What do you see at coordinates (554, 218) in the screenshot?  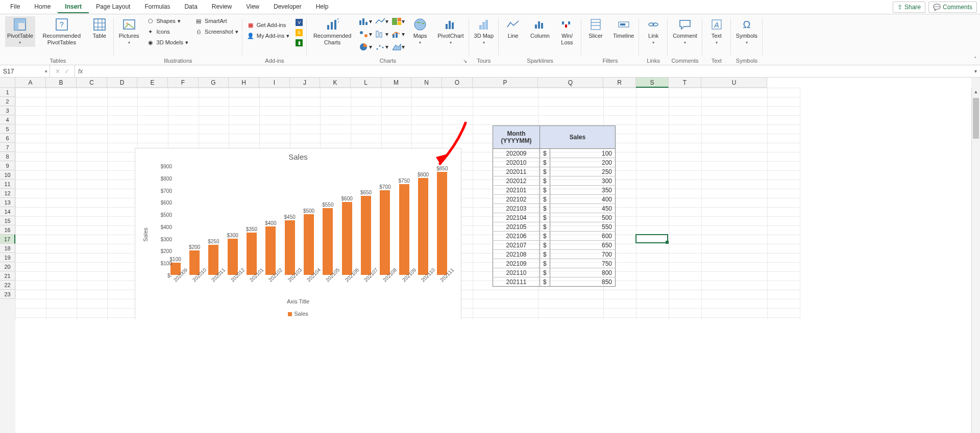 I see `table-row: 202104$500` at bounding box center [554, 218].